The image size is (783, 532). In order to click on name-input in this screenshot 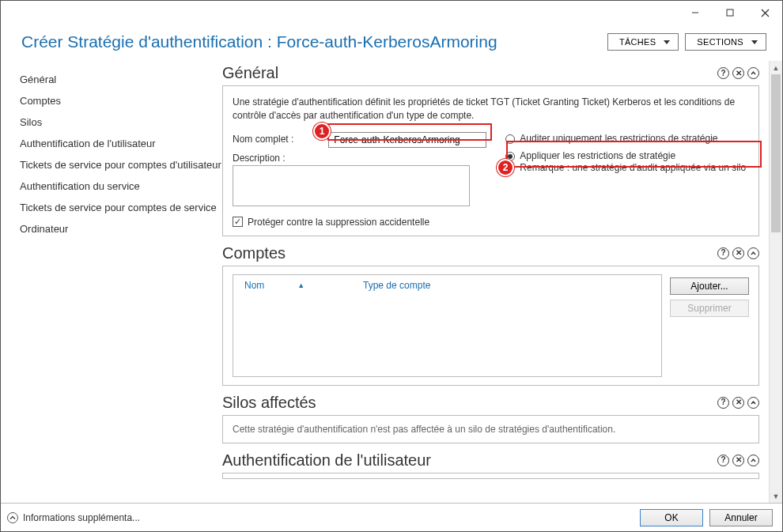, I will do `click(407, 140)`.